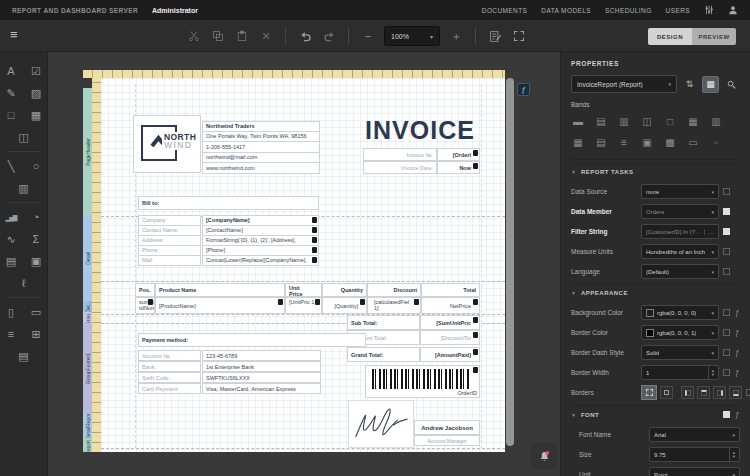 The image size is (750, 476). What do you see at coordinates (422, 382) in the screenshot?
I see `barcode-box: OrderID` at bounding box center [422, 382].